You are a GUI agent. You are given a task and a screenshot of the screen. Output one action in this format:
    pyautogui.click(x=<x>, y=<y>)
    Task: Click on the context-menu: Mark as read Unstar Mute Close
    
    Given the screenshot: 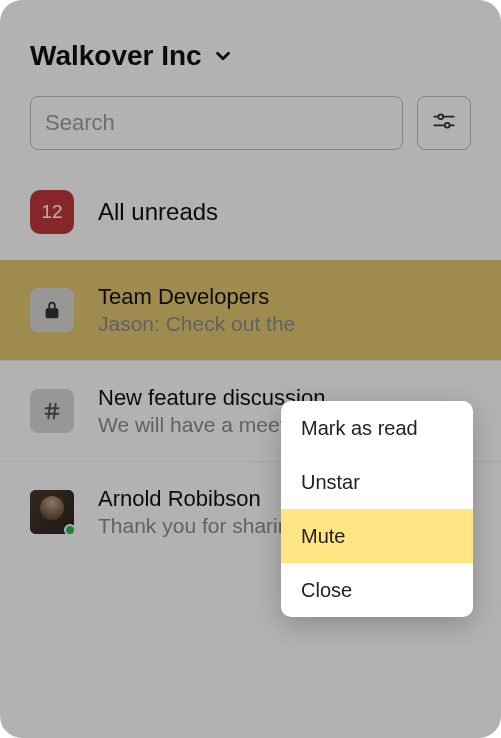 What is the action you would take?
    pyautogui.click(x=377, y=509)
    